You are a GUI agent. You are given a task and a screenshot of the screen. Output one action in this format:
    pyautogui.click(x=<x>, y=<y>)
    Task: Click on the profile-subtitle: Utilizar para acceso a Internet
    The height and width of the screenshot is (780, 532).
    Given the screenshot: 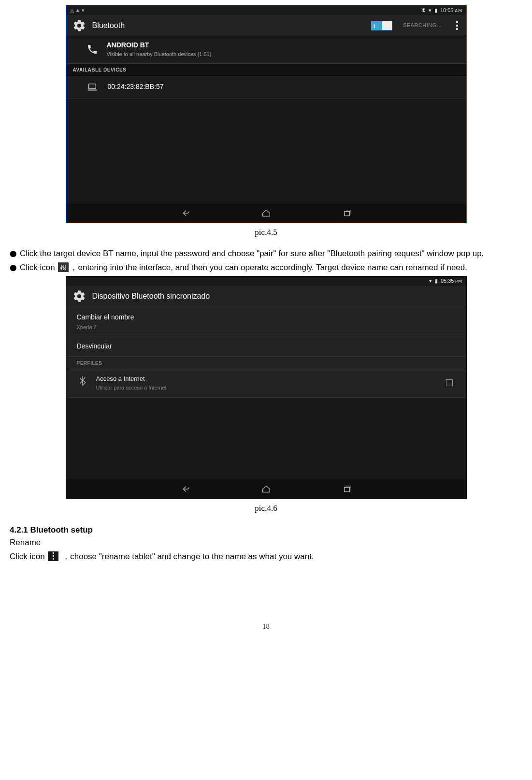 What is the action you would take?
    pyautogui.click(x=131, y=388)
    